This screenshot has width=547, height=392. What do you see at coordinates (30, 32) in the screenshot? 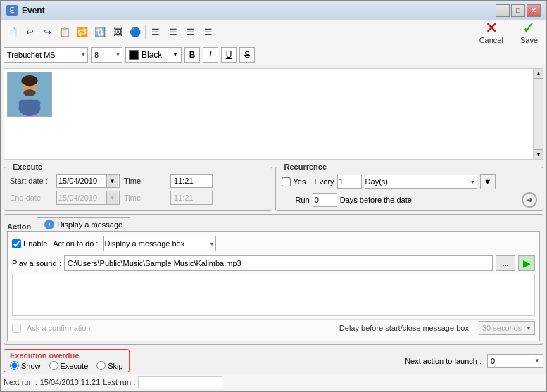
I see `undo-button: ↩` at bounding box center [30, 32].